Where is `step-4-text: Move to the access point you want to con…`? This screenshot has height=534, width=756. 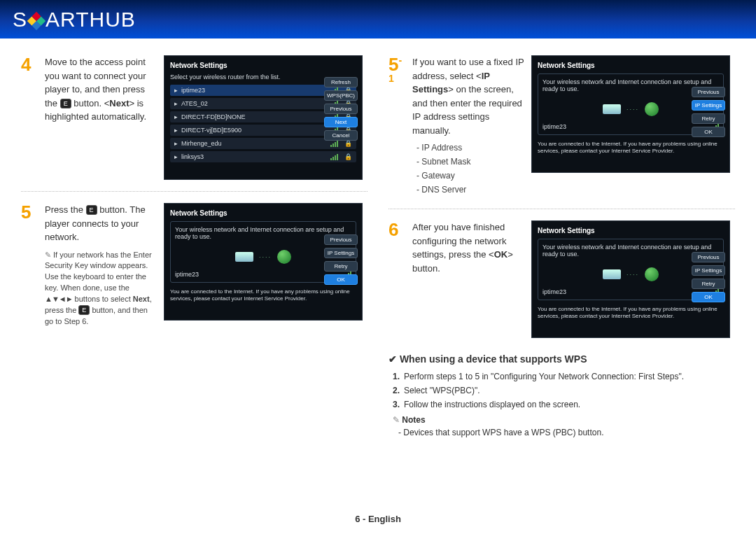
step-4-text: Move to the access point you want to con… is located at coordinates (101, 118).